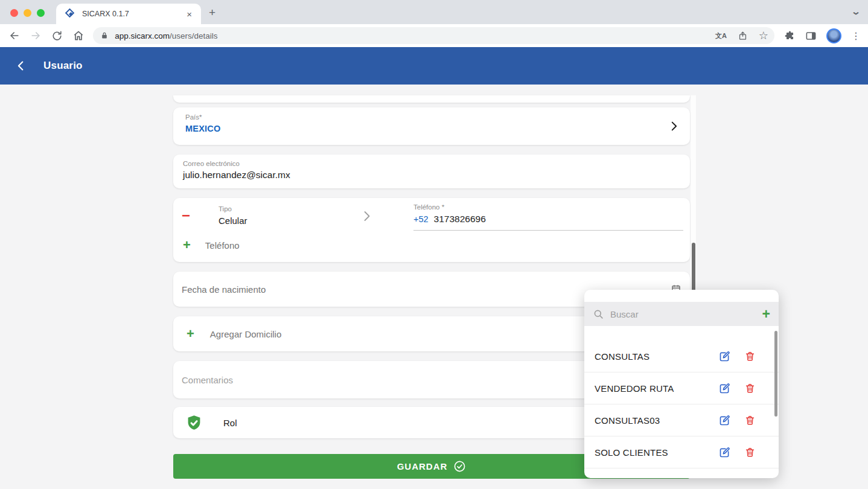 Image resolution: width=868 pixels, height=489 pixels. What do you see at coordinates (433, 36) in the screenshot?
I see `address-bar: app.sicarx.com/users/details 文A ☆` at bounding box center [433, 36].